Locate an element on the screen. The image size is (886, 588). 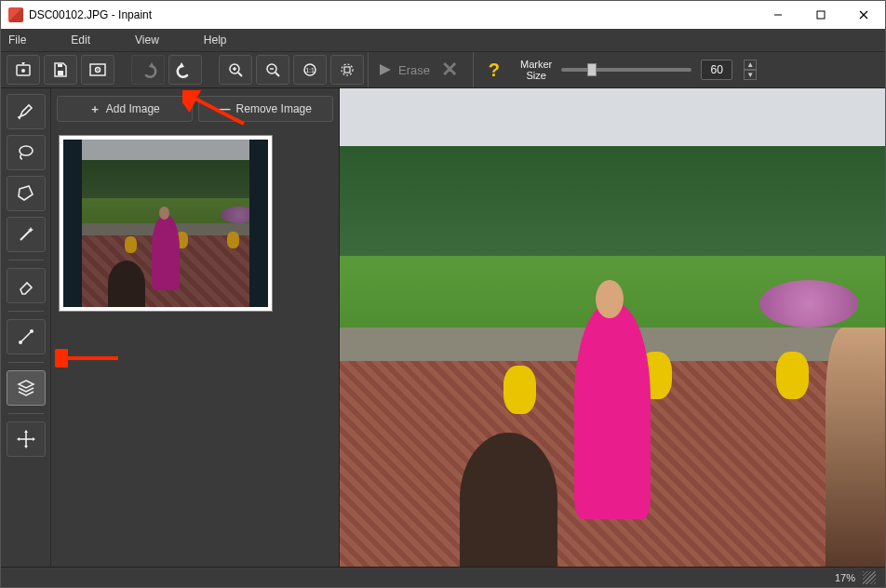
magic-wand-tool is located at coordinates (26, 234).